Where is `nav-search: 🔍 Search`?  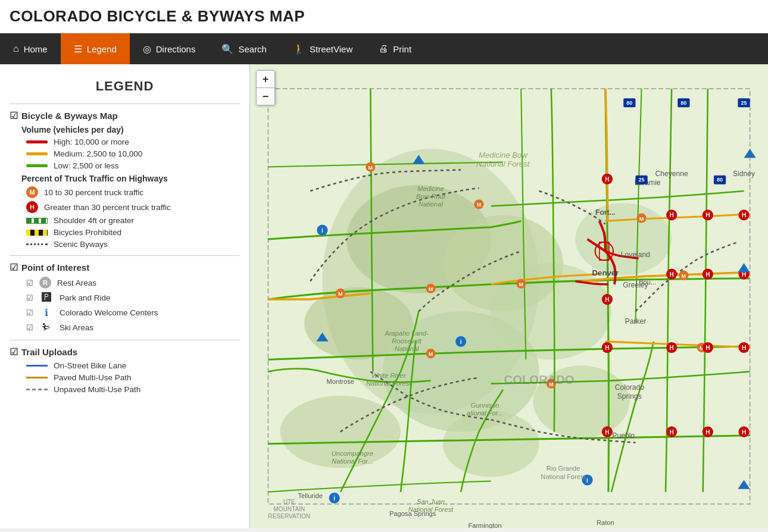
nav-search: 🔍 Search is located at coordinates (244, 49).